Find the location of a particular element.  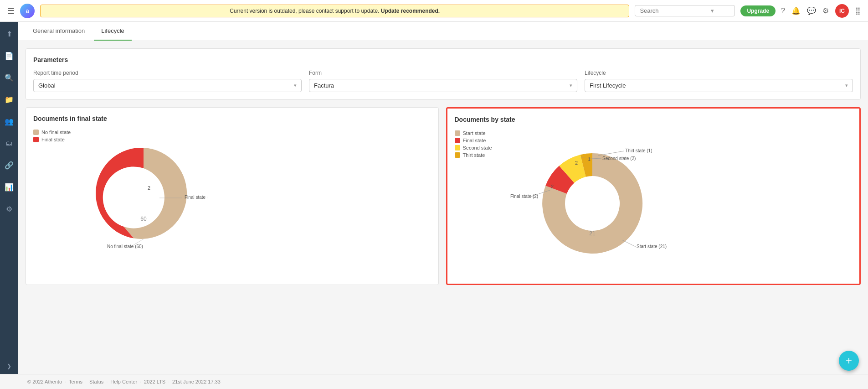

search-bar: ▾ is located at coordinates (685, 11).